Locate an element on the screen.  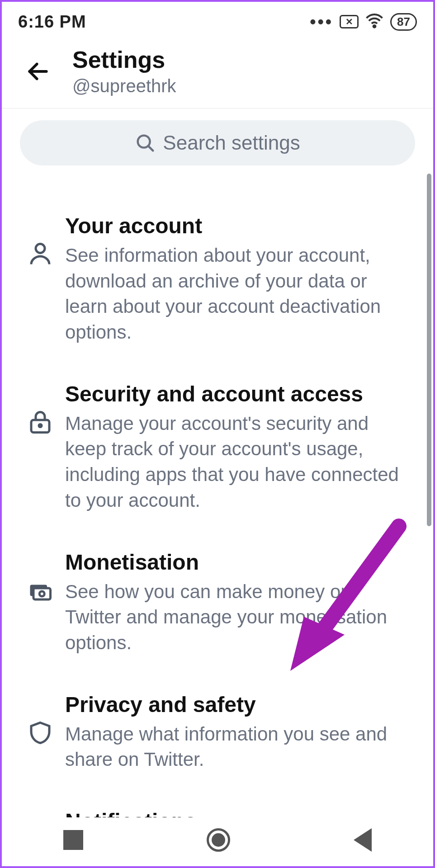
page-subtitle: @supreethrk is located at coordinates (124, 86).